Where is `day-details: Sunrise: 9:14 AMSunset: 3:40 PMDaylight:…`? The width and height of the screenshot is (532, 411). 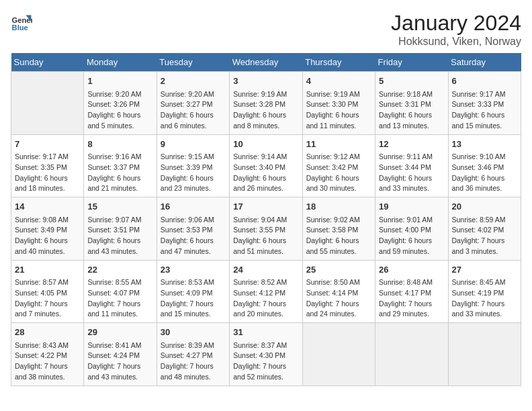
day-details: Sunrise: 9:14 AMSunset: 3:40 PMDaylight:… is located at coordinates (266, 173).